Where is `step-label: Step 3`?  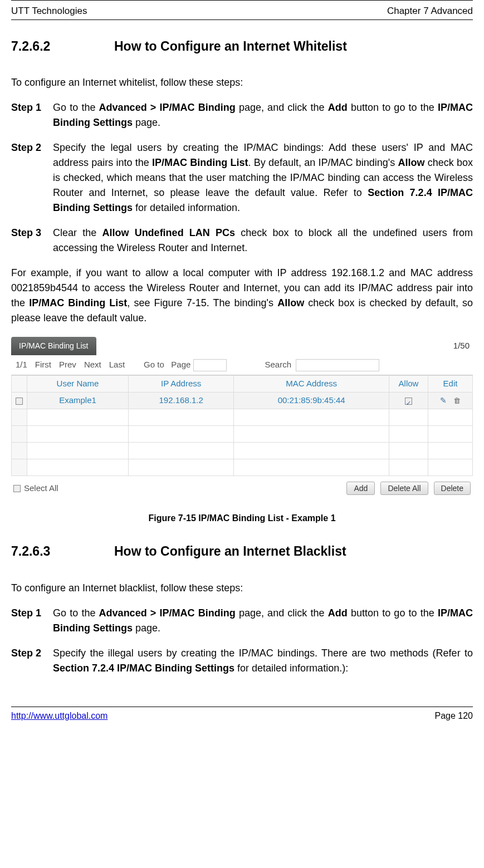
step-label: Step 3 is located at coordinates (32, 241).